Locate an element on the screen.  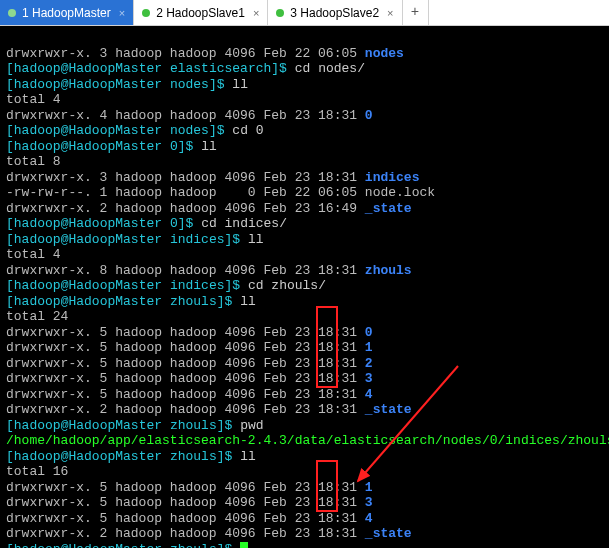
output-line: total 8 is located at coordinates (34, 162).